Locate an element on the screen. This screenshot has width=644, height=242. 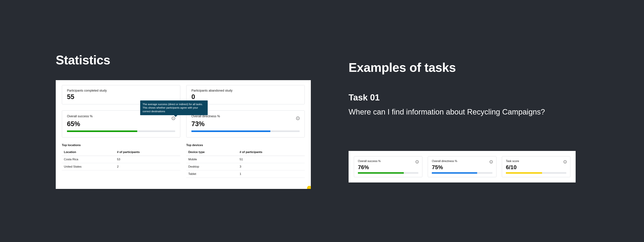
devices-header-1: # of participants is located at coordinates (271, 152).